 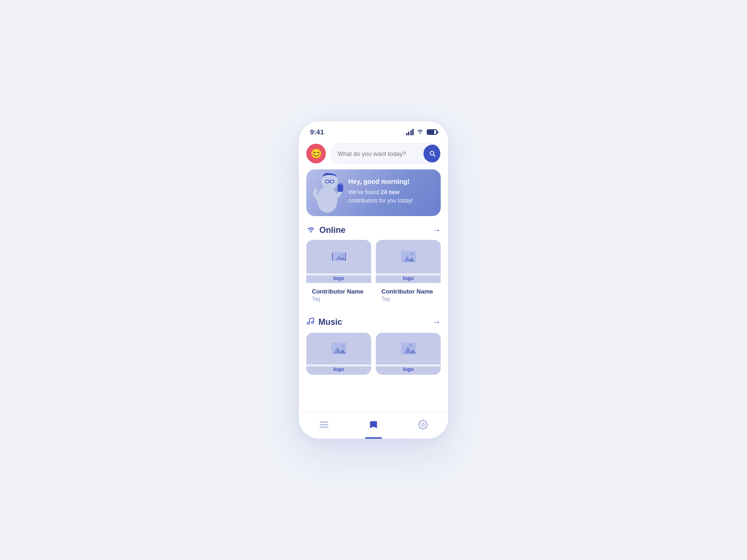 I want to click on nav-item-menu, so click(x=324, y=426).